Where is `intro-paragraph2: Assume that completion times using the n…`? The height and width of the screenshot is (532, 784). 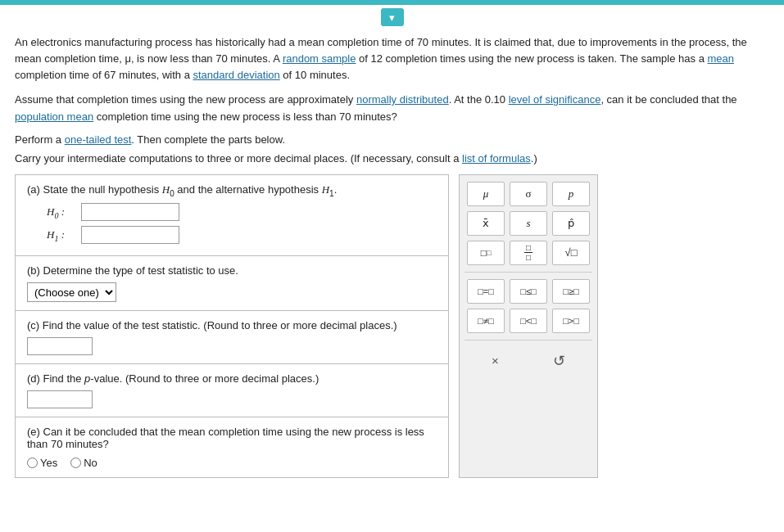
intro-paragraph2: Assume that completion times using the n… is located at coordinates (392, 108).